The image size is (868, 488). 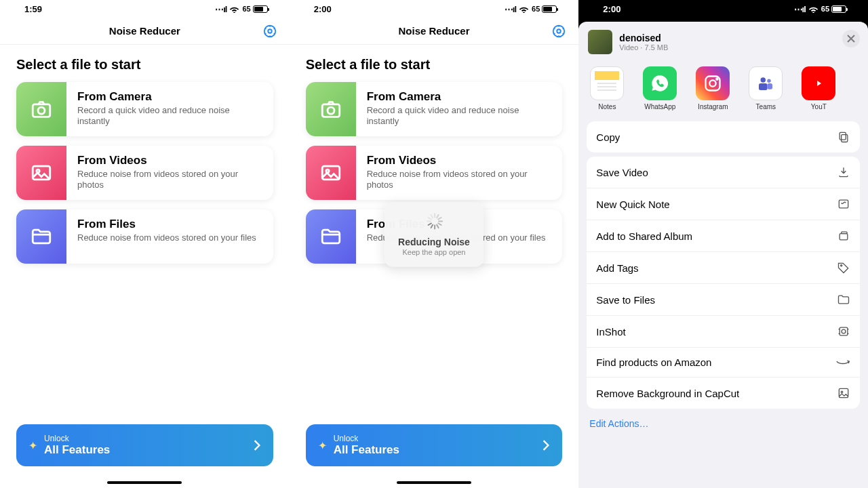 I want to click on unlock-big: All Features, so click(x=366, y=450).